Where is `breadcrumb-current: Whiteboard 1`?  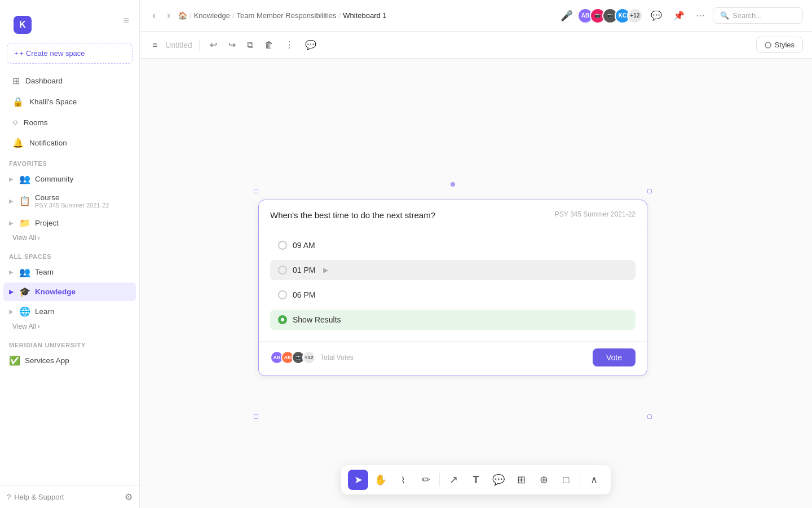 breadcrumb-current: Whiteboard 1 is located at coordinates (364, 16).